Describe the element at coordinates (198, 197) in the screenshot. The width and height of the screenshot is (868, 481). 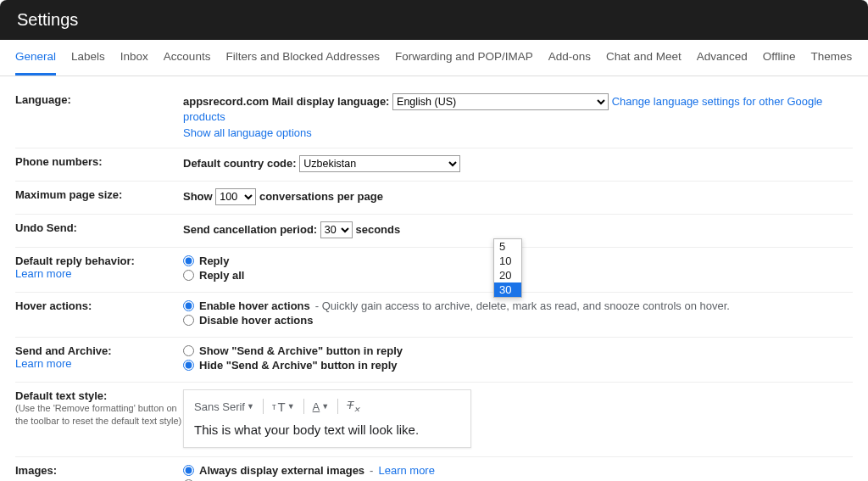
I see `pagesize-show: Show` at that location.